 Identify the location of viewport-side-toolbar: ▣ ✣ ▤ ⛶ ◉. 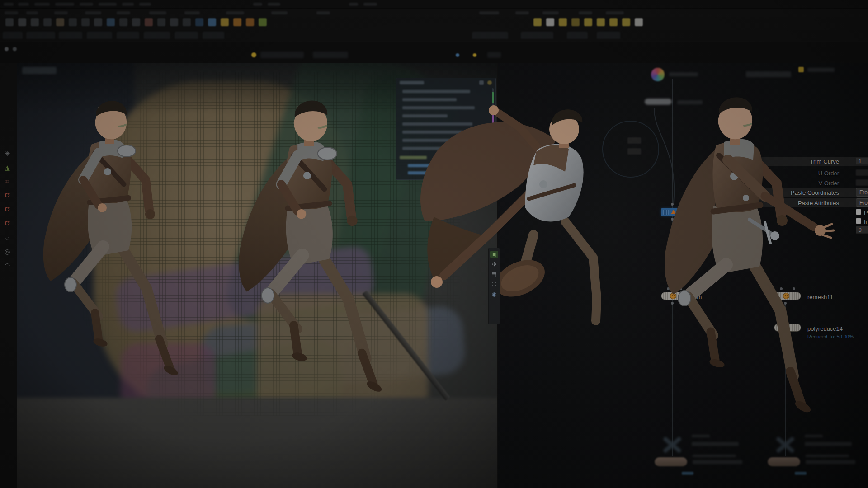
(494, 286).